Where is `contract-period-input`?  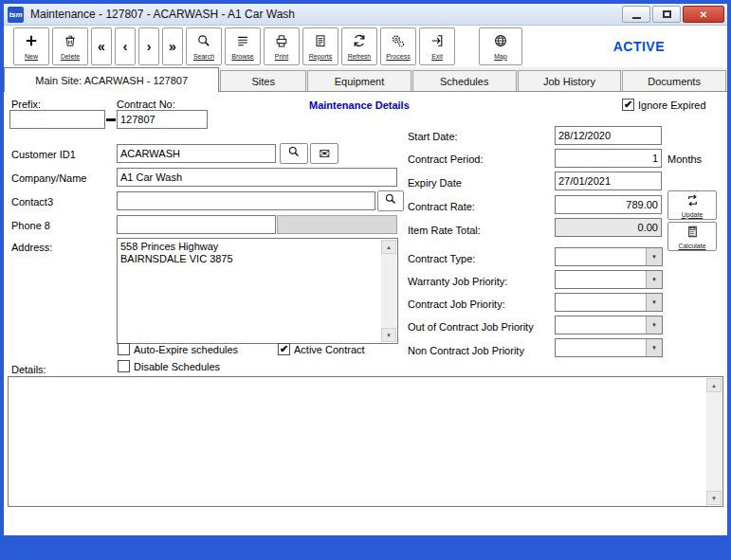 contract-period-input is located at coordinates (609, 158).